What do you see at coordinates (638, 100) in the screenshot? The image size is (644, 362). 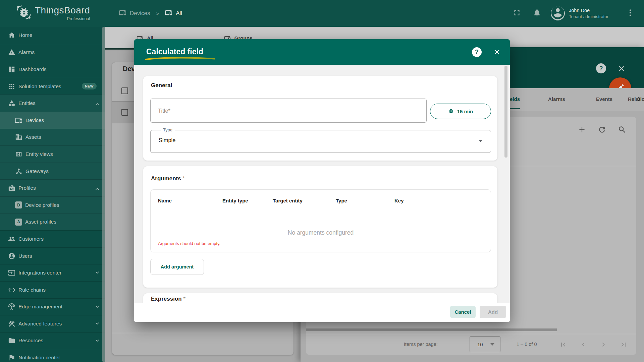 I see `tab-scroll-right-icon` at bounding box center [638, 100].